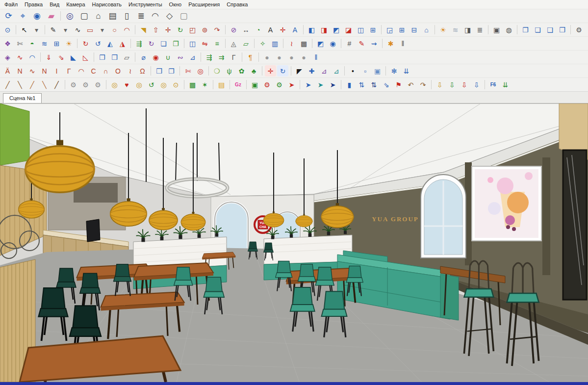  What do you see at coordinates (155, 16) in the screenshot?
I see `arc-wall-tool-icon: ◠` at bounding box center [155, 16].